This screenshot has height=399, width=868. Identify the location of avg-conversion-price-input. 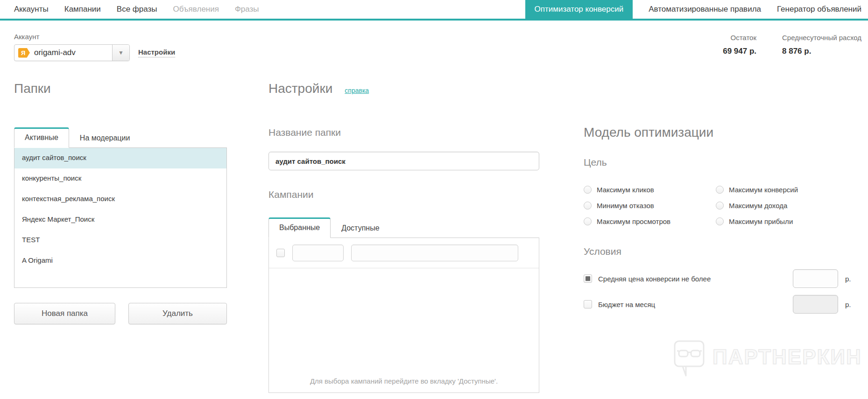
(815, 279).